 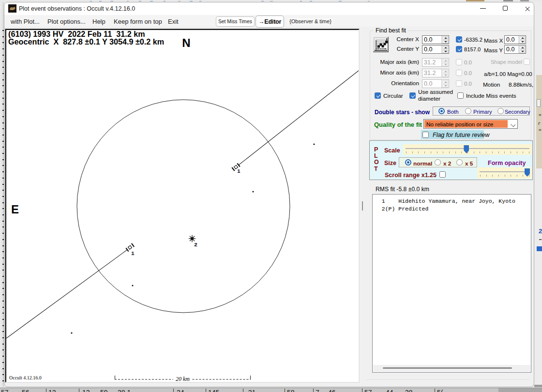 I want to click on double-stars-secondary-radio, so click(x=500, y=111).